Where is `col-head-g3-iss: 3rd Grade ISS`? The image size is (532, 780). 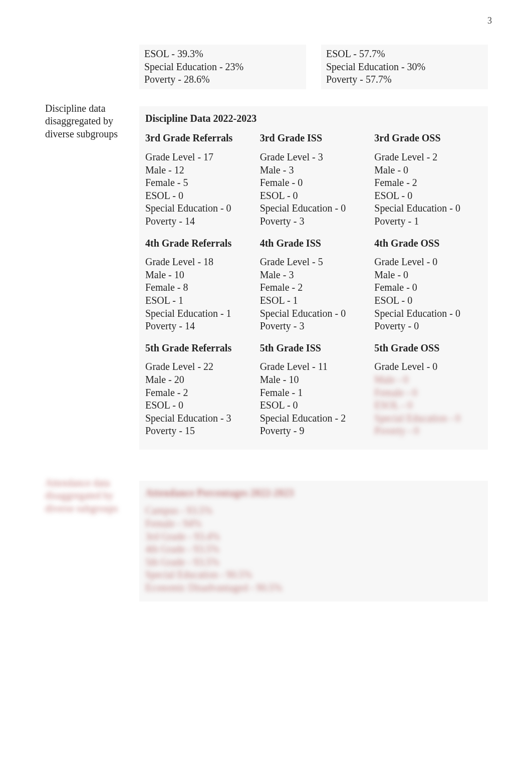
col-head-g3-iss: 3rd Grade ISS is located at coordinates (314, 138).